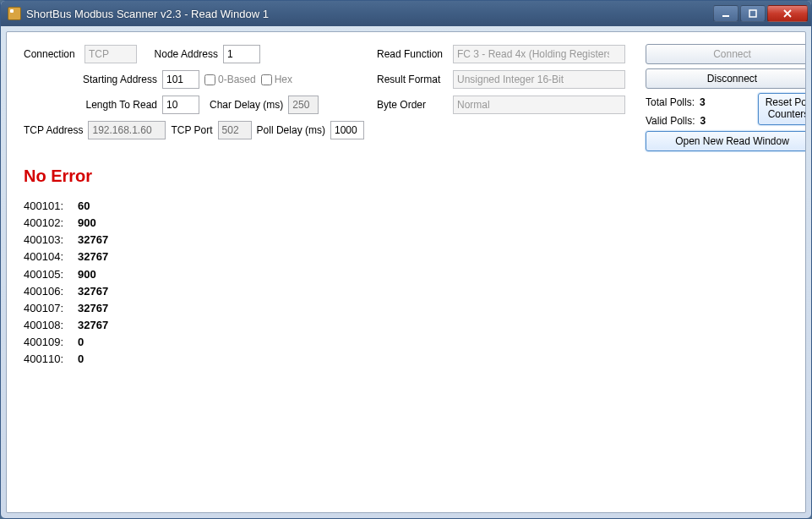 This screenshot has width=812, height=519. What do you see at coordinates (14, 14) in the screenshot?
I see `app-icon` at bounding box center [14, 14].